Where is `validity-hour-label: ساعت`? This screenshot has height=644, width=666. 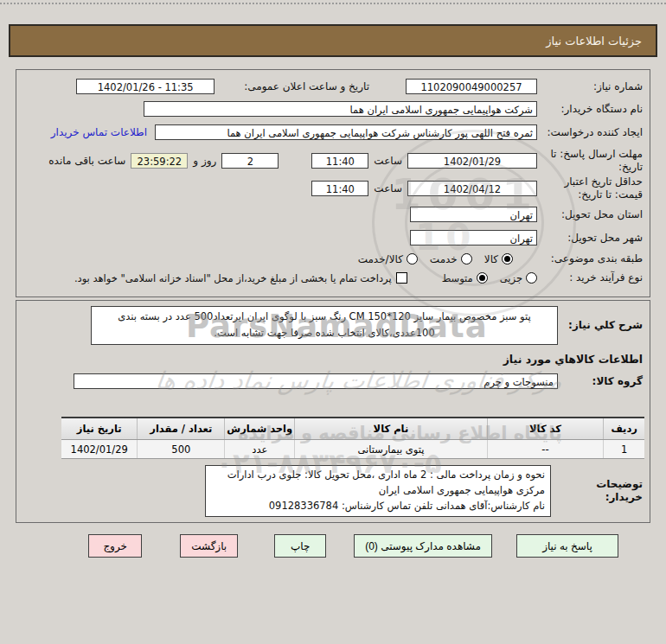
validity-hour-label: ساعت is located at coordinates (387, 188).